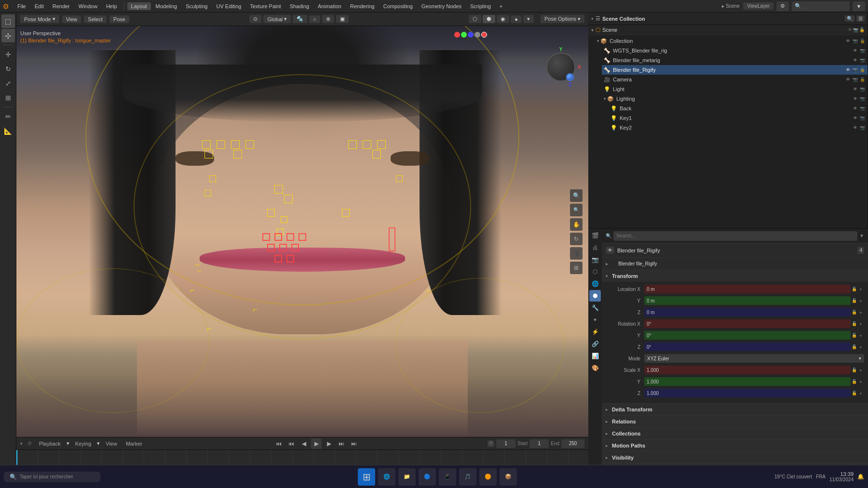 This screenshot has width=868, height=488. Describe the element at coordinates (8, 69) in the screenshot. I see `tool-rotate: ↻` at that location.